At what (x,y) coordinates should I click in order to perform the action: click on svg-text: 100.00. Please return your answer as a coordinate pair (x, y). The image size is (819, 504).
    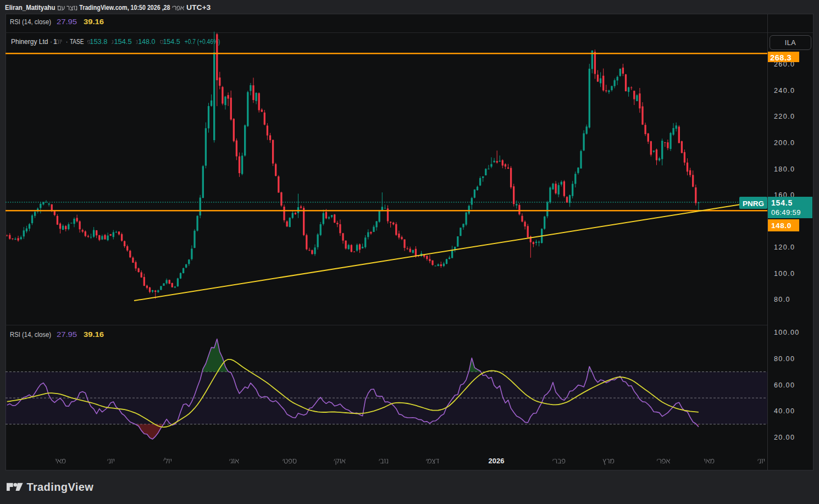
    Looking at the image, I should click on (787, 333).